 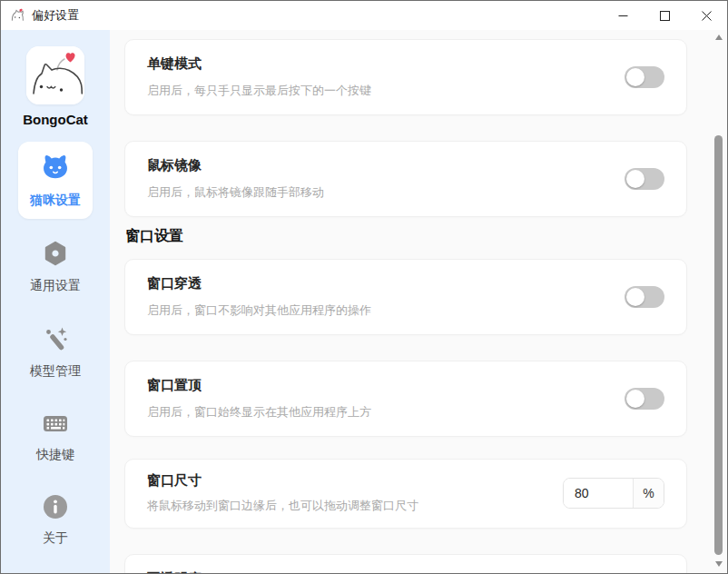 What do you see at coordinates (648, 493) in the screenshot?
I see `window-size-unit: %` at bounding box center [648, 493].